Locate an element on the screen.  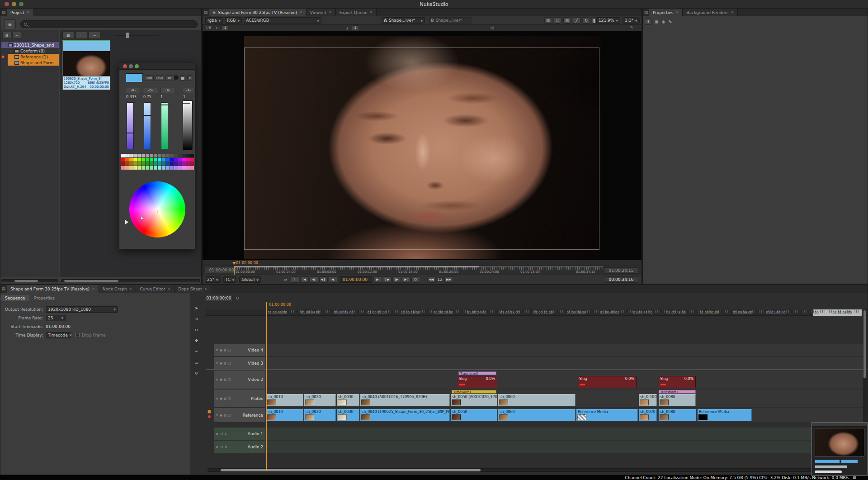
tab-node-graph: Node Graph✕ is located at coordinates (118, 289).